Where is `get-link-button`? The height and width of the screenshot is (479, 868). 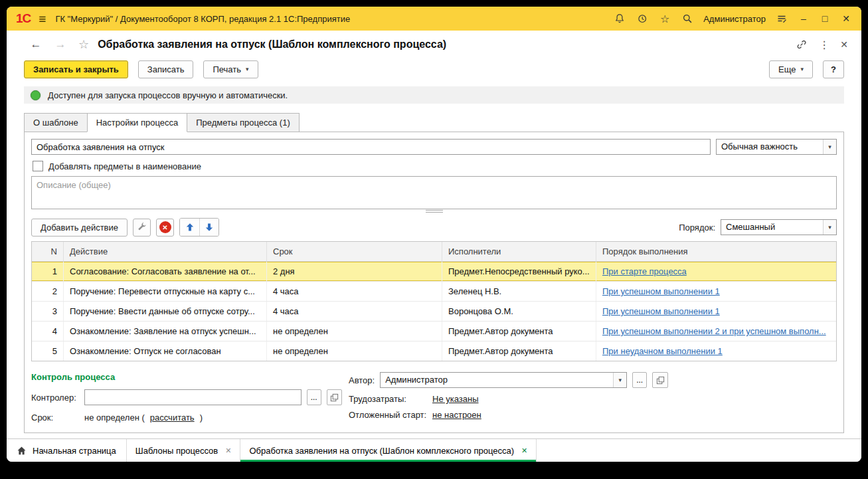
get-link-button is located at coordinates (802, 45).